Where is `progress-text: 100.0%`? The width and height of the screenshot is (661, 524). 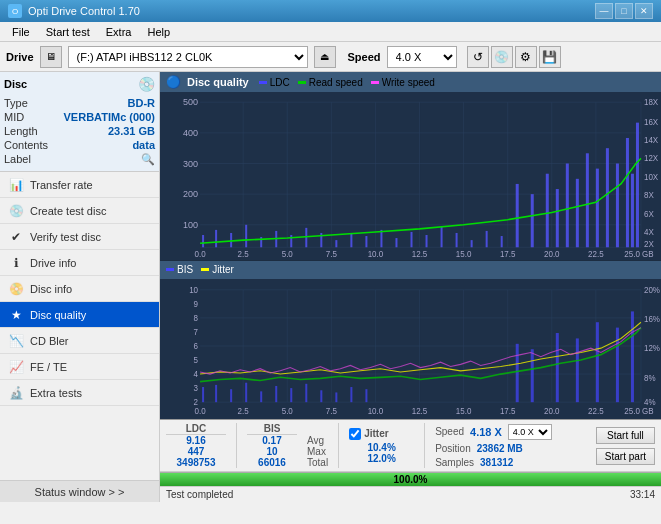
progress-text: 100.0% is located at coordinates (410, 480).